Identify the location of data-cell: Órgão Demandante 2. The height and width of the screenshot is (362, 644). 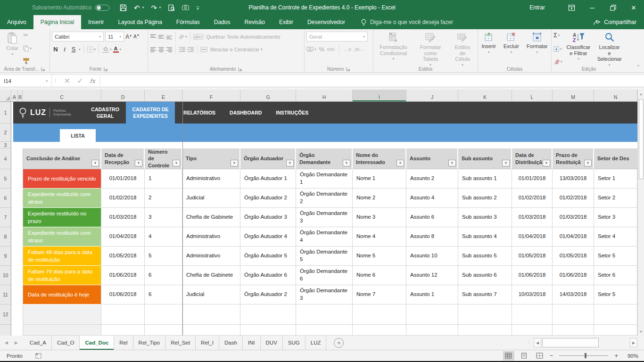
(324, 198).